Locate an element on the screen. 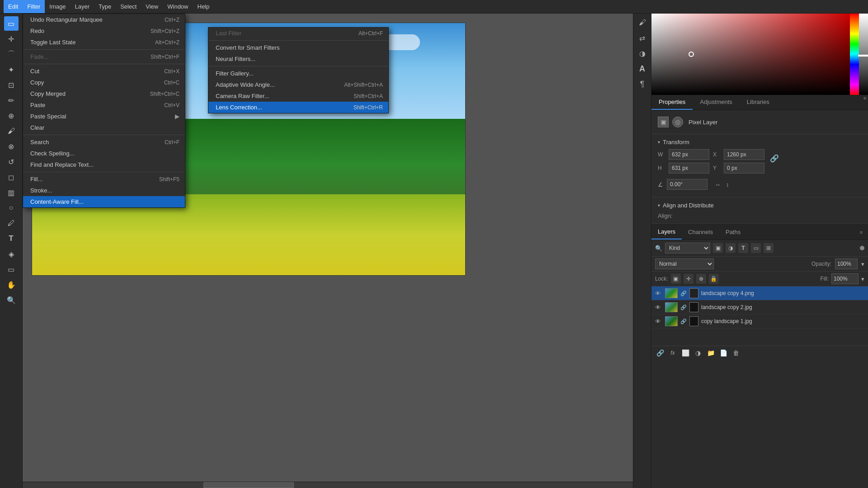  paragraph-icon: ¶ is located at coordinates (642, 84).